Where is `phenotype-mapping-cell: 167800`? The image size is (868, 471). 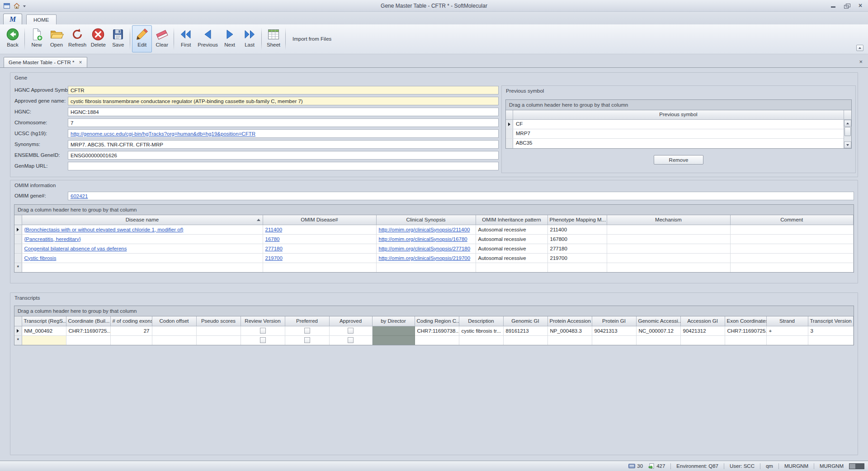
phenotype-mapping-cell: 167800 is located at coordinates (577, 239).